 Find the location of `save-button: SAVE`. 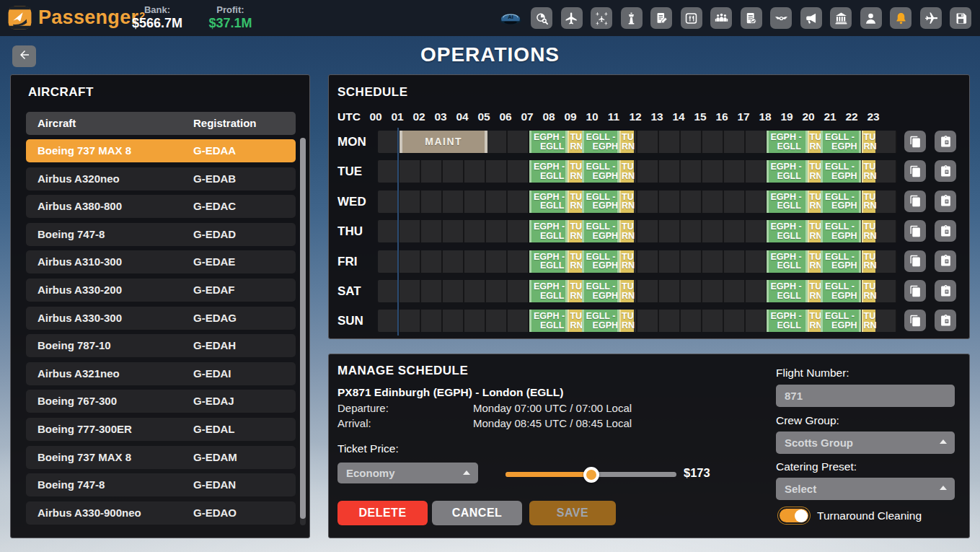

save-button: SAVE is located at coordinates (573, 513).